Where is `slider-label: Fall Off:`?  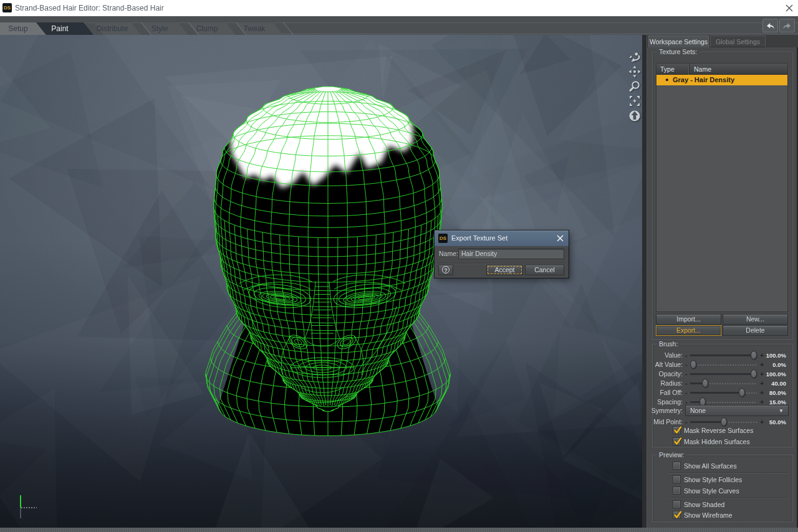 slider-label: Fall Off: is located at coordinates (665, 392).